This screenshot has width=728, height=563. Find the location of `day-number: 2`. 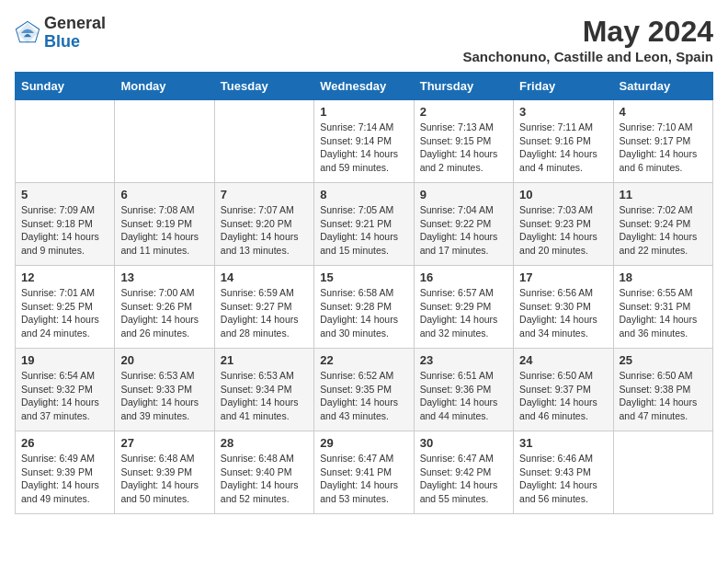

day-number: 2 is located at coordinates (463, 112).